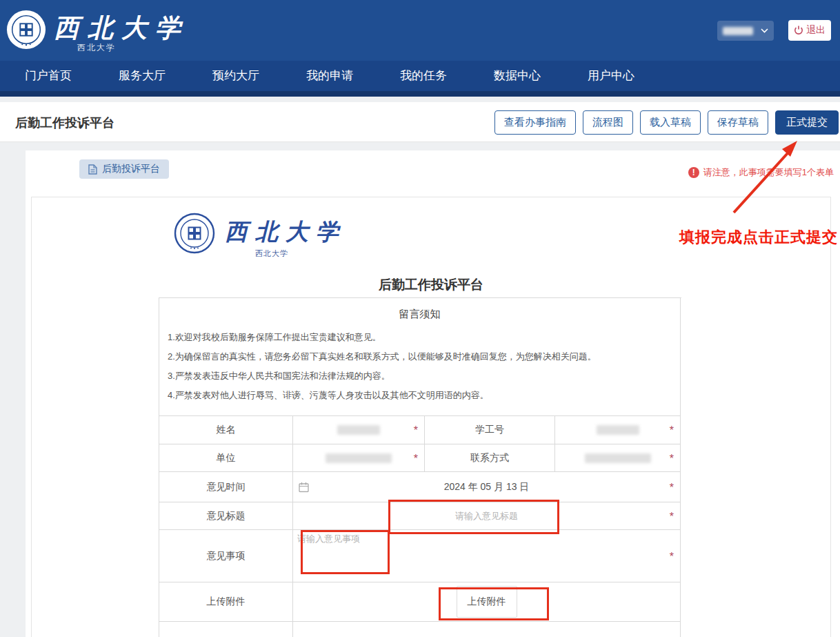  I want to click on nav-item-data-center: 数据中心, so click(517, 76).